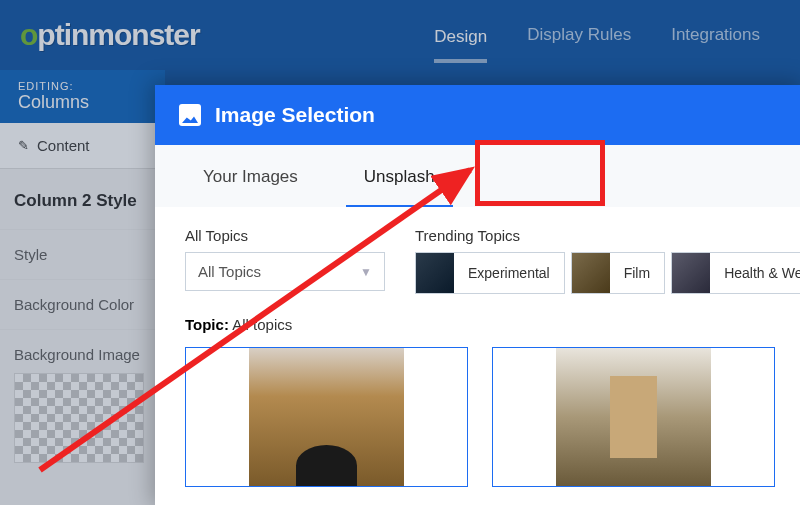 The image size is (800, 505). What do you see at coordinates (400, 177) in the screenshot?
I see `tab-unsplash: Unsplash` at bounding box center [400, 177].